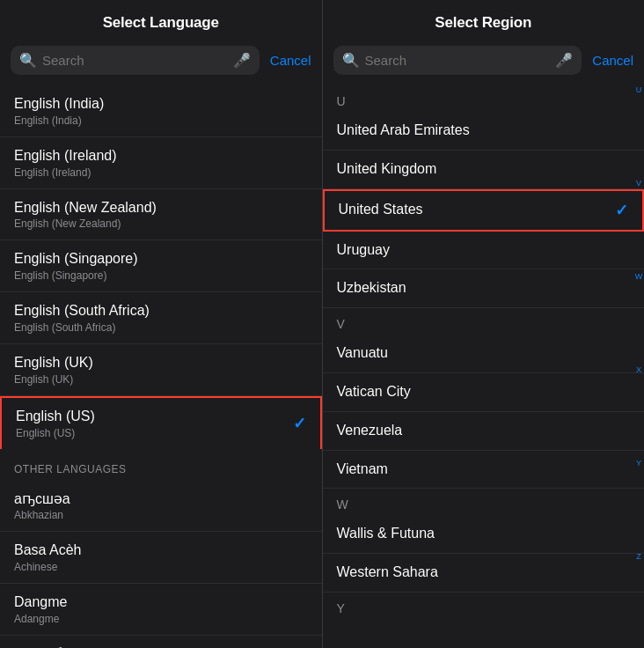 The height and width of the screenshot is (648, 644). I want to click on scroll-index: U V W X Y Z, so click(639, 324).